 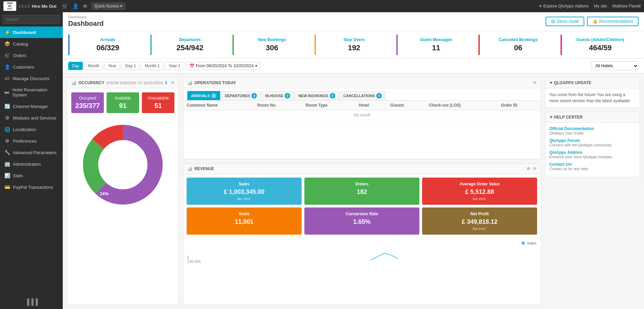 I want to click on filter-btn-day: Day, so click(x=75, y=66).